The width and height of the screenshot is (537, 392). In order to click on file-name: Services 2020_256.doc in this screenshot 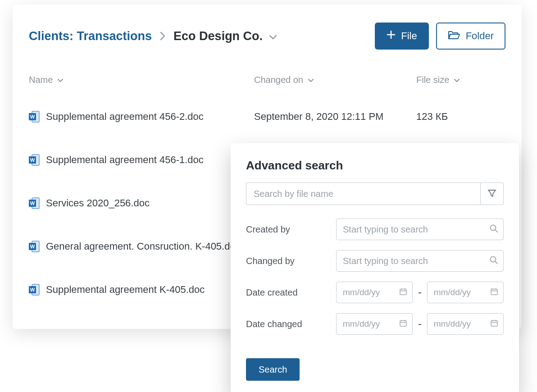, I will do `click(98, 203)`.